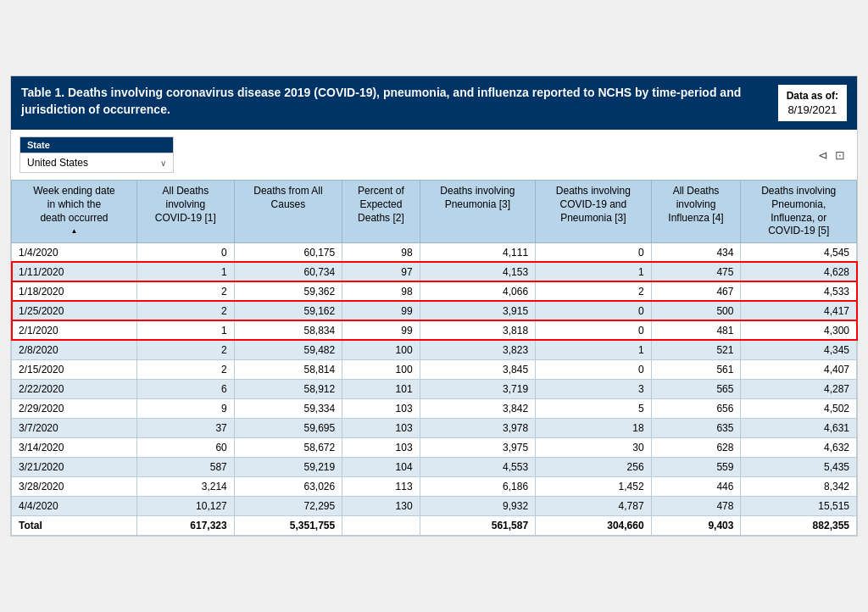 Image resolution: width=868 pixels, height=612 pixels. Describe the element at coordinates (434, 271) in the screenshot. I see `table-row: 1/11/2020160,734974,15314754,628` at that location.